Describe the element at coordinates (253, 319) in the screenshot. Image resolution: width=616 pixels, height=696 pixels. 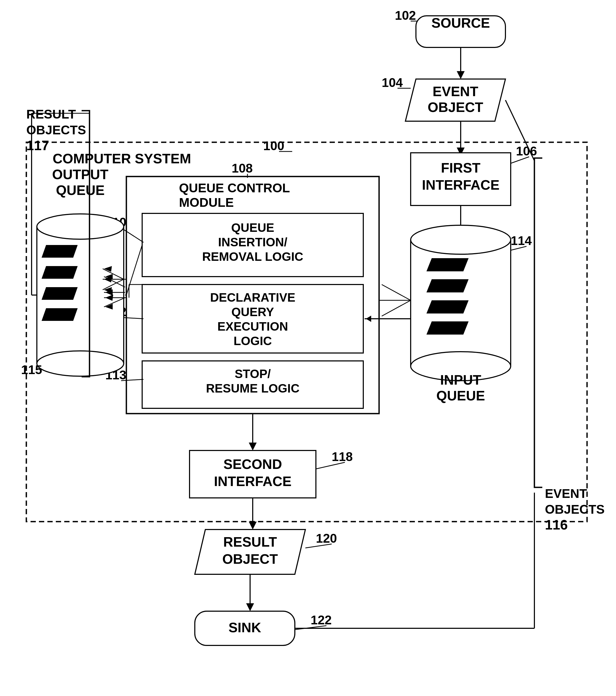
I see `declarative-query-node: DECLARATIVE QUERY EXECUTION LOGIC` at that location.